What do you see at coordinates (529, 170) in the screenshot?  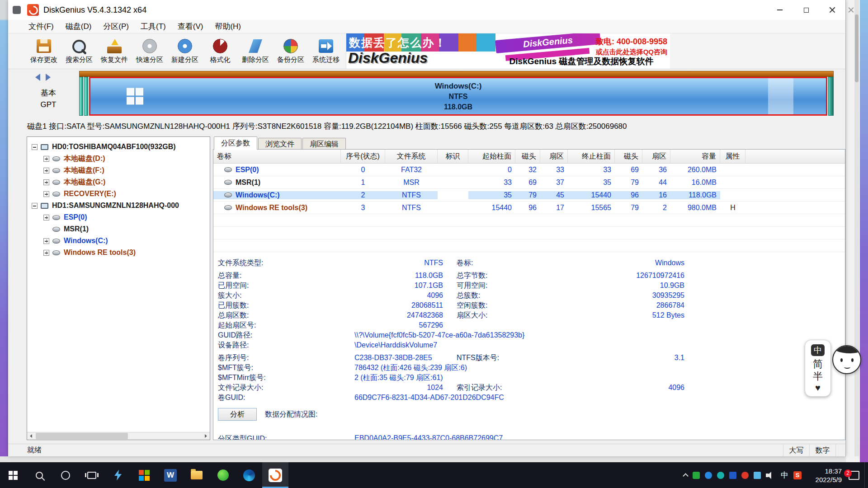 I see `table-row-esp: ESP(0) 0 FAT32 0 32 33 33 69 36 260.0MB` at bounding box center [529, 170].